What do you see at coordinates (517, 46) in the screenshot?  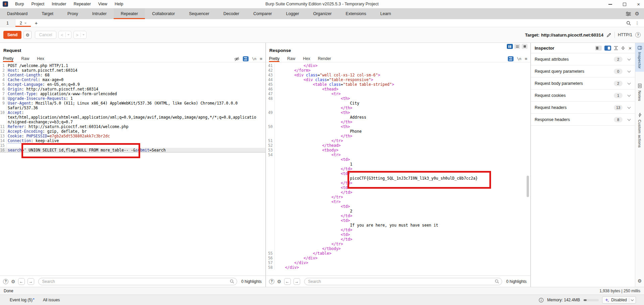 I see `layout-rows-button` at bounding box center [517, 46].